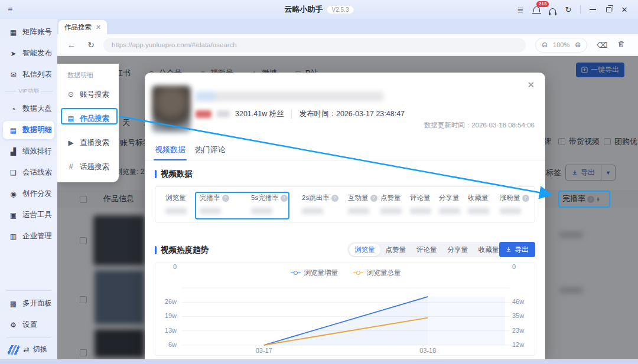  Describe the element at coordinates (396, 250) in the screenshot. I see `trend-tab-likes: 点赞量` at that location.